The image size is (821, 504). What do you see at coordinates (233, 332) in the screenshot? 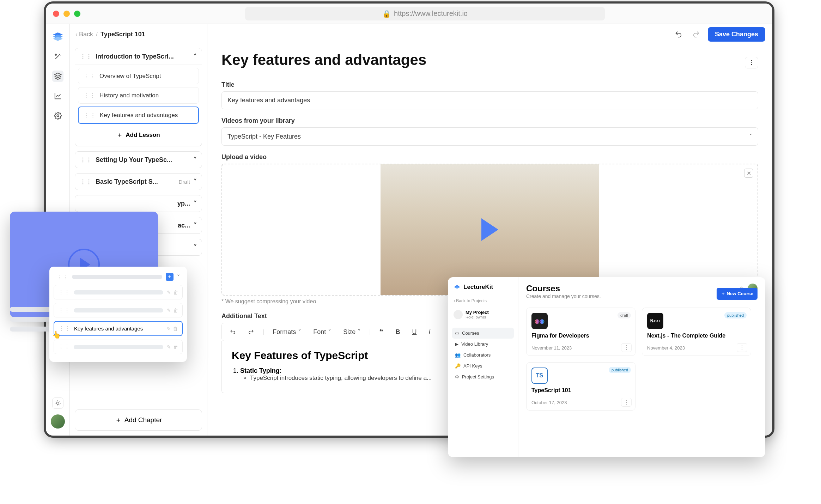
I see `editor-undo-icon` at bounding box center [233, 332].